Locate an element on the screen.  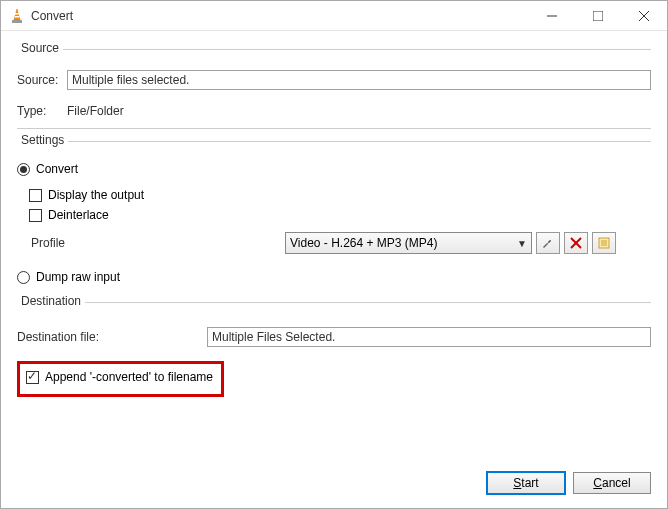
start-button-rest: tart is located at coordinates (530, 483).